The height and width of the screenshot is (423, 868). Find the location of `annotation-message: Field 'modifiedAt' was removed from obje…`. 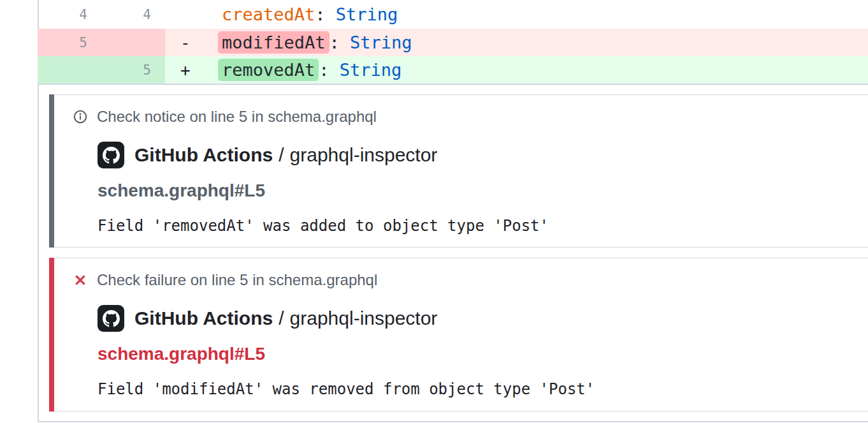

annotation-message: Field 'modifiedAt' was removed from obje… is located at coordinates (483, 389).